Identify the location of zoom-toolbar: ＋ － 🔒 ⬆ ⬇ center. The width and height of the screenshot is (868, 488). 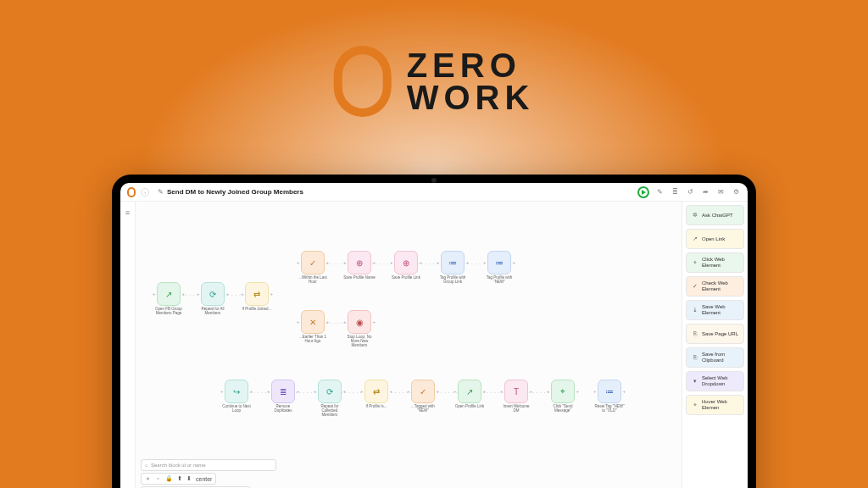
(178, 479).